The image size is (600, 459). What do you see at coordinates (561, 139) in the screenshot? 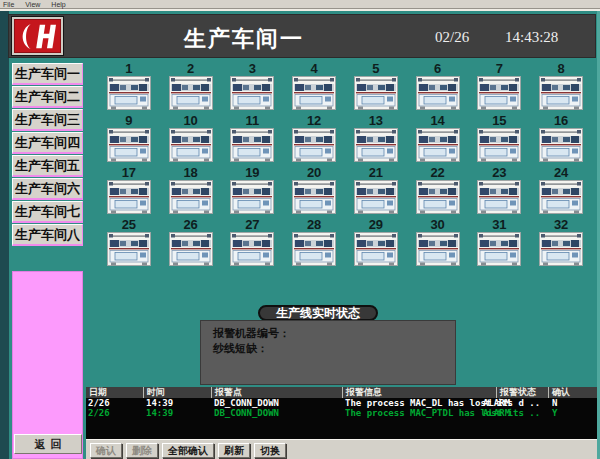
I see `machine-cell: 16` at bounding box center [561, 139].